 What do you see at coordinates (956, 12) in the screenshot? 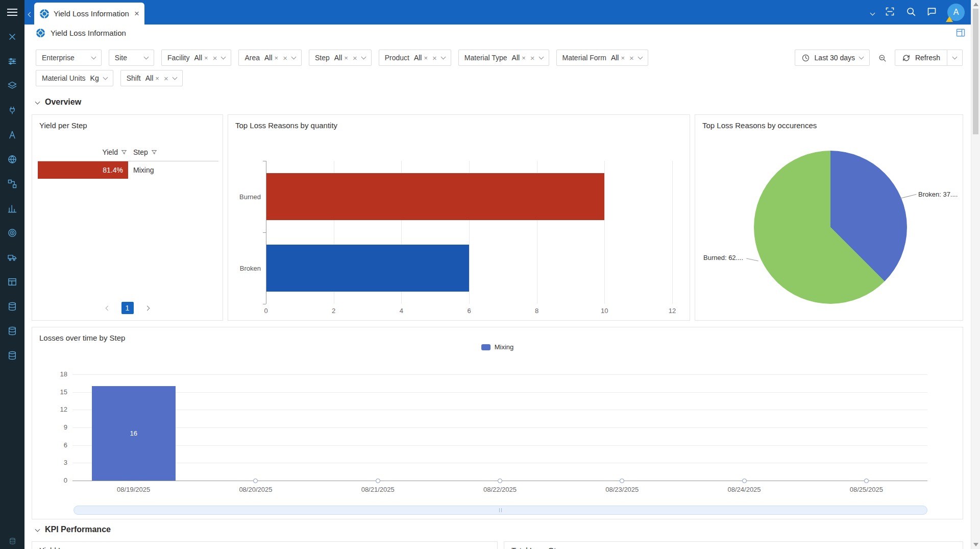
I see `user-avatar: A` at bounding box center [956, 12].